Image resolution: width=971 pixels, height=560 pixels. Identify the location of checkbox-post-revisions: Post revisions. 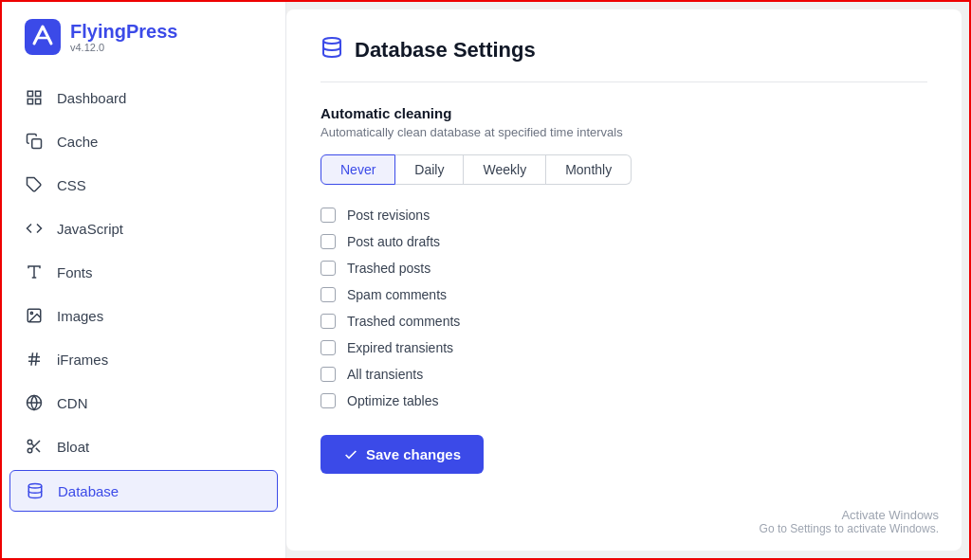
(624, 215).